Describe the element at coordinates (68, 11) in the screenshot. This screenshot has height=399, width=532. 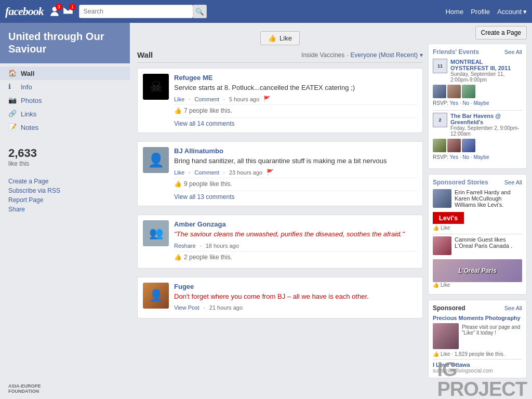
I see `messages-icon-badge: 1` at that location.